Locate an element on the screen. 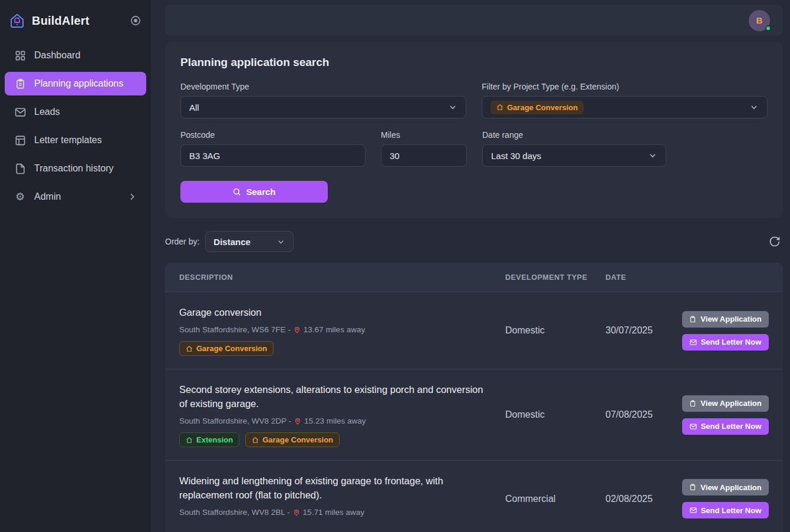 The height and width of the screenshot is (532, 790). order-by-value: Distance is located at coordinates (232, 242).